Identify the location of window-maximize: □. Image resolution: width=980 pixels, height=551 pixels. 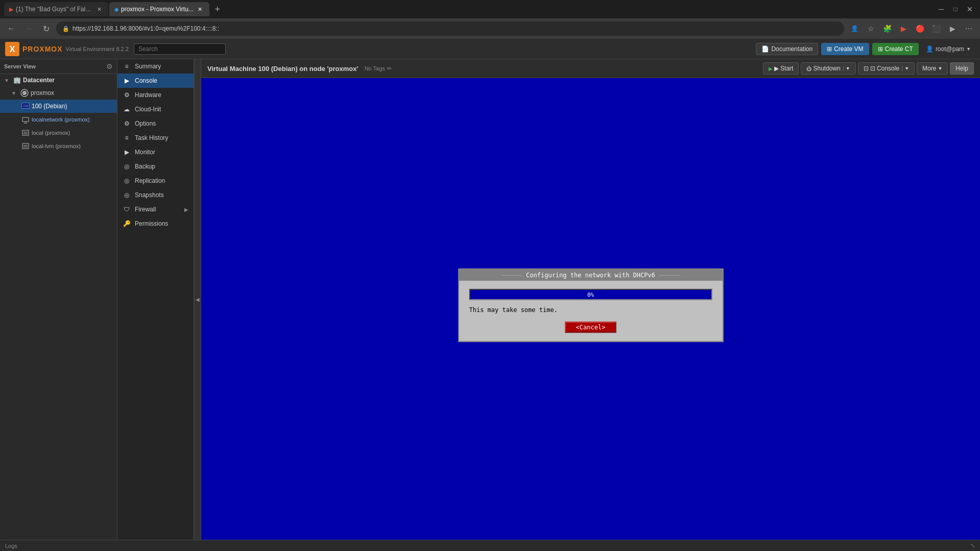
(955, 9).